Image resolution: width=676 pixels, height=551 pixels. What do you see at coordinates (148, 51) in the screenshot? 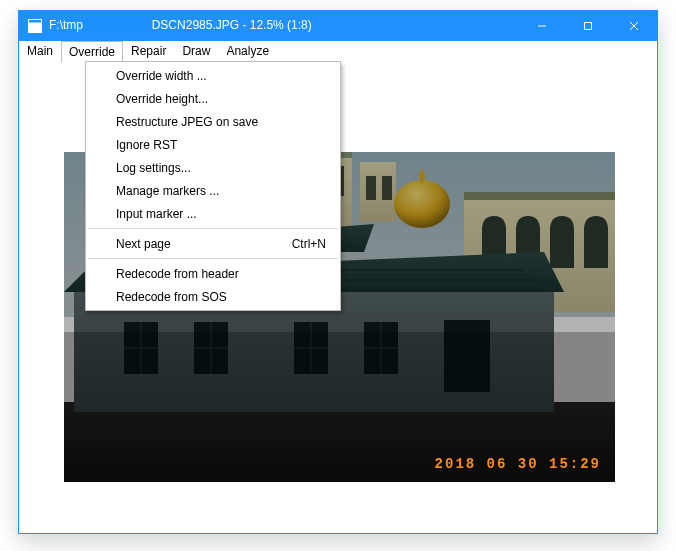
I see `menu-repair: Repair` at bounding box center [148, 51].